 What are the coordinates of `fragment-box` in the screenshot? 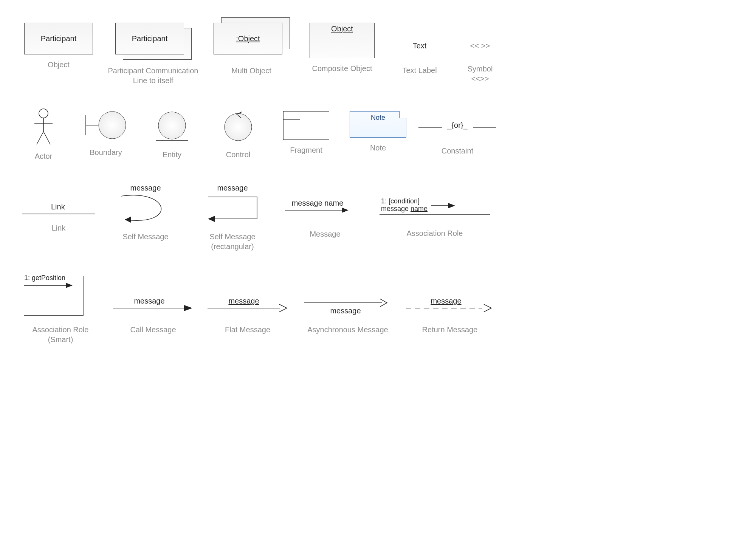 It's located at (306, 126).